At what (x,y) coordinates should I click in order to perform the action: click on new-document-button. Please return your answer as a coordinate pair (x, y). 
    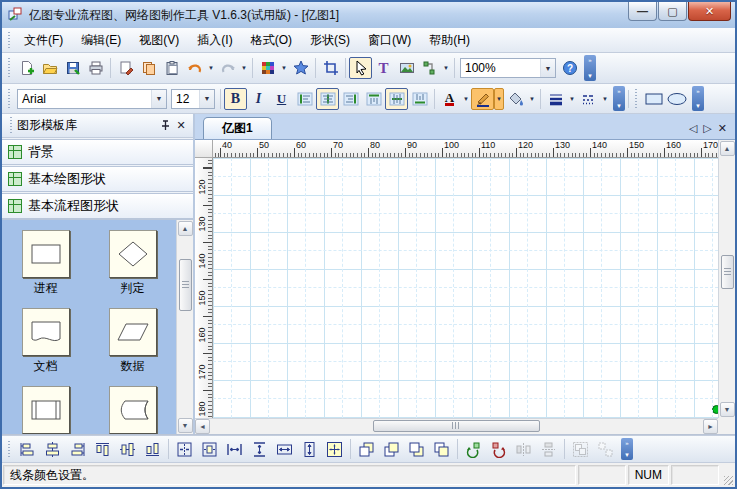
    Looking at the image, I should click on (26, 68).